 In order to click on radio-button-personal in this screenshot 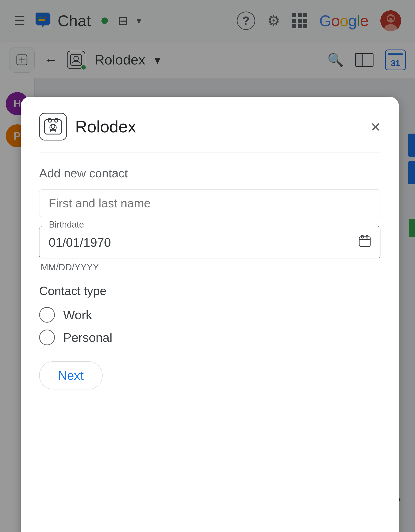, I will do `click(47, 337)`.